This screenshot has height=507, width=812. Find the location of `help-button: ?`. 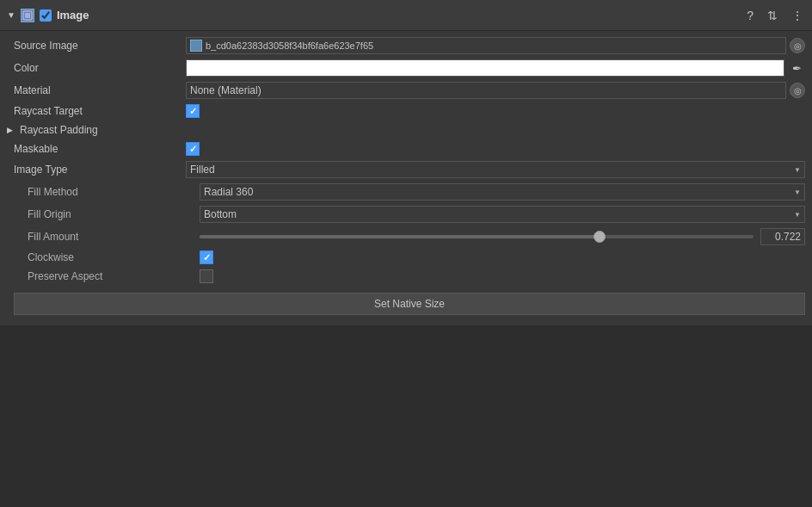

help-button: ? is located at coordinates (750, 15).